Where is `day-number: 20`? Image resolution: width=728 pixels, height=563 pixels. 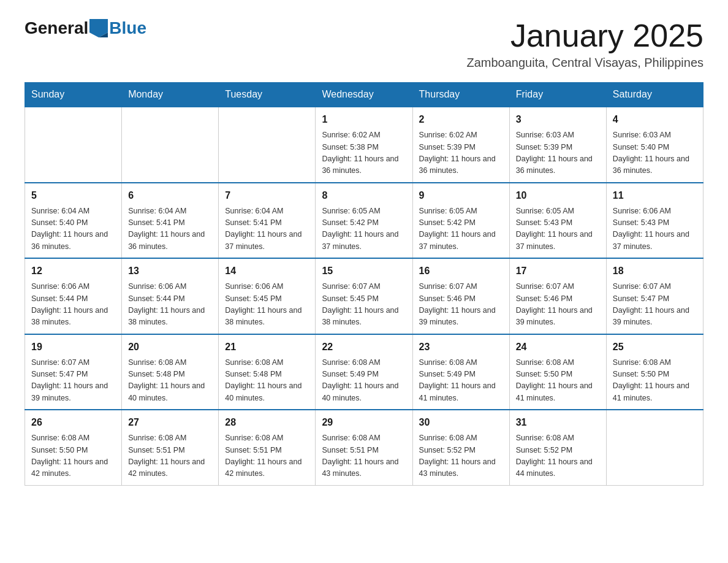
day-number: 20 is located at coordinates (170, 347).